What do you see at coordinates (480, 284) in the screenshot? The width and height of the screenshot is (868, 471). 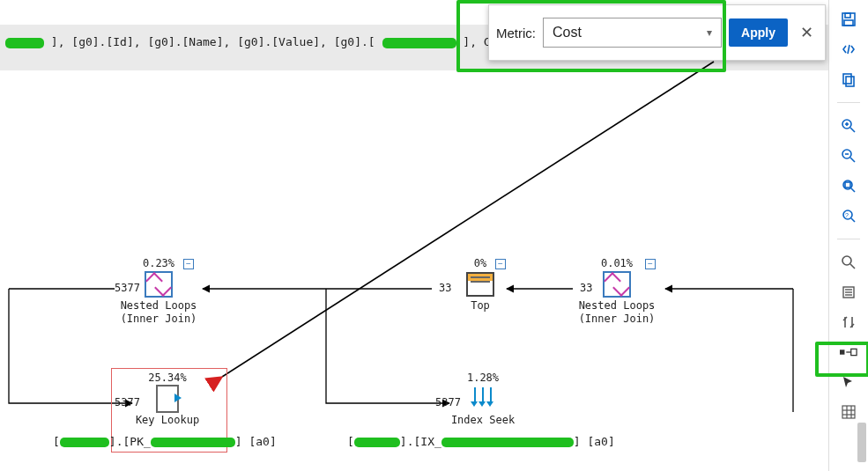 I see `top-icon` at bounding box center [480, 284].